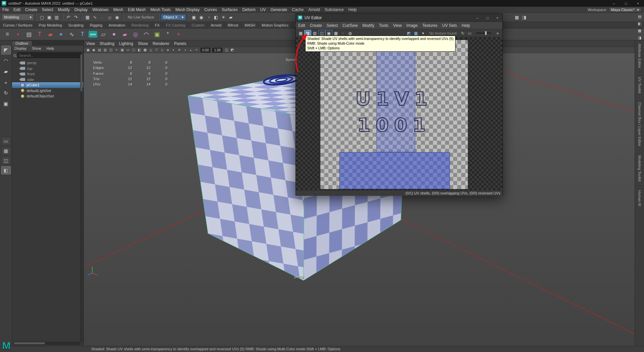 The image size is (644, 352). I want to click on scrollbar-handle, so click(81, 73).